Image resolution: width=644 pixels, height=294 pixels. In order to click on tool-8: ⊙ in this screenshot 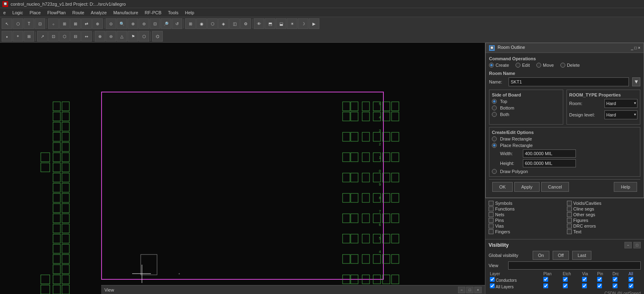, I will do `click(111, 24)`.